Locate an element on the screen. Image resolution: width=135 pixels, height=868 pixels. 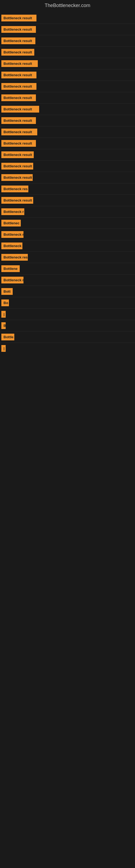
bottleneck-bar: Bottlenec is located at coordinates (68, 223).